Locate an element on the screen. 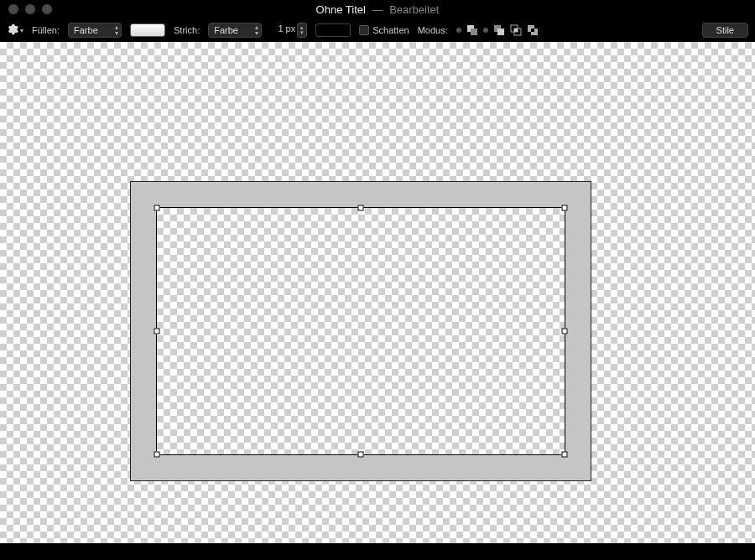 This screenshot has width=755, height=560. styles-button-label: Stile is located at coordinates (725, 30).